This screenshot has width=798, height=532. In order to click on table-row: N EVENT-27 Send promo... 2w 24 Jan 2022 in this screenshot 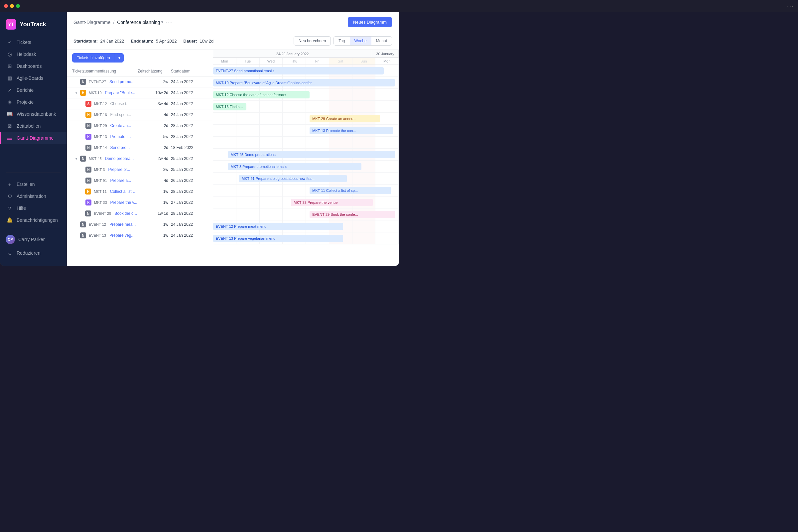, I will do `click(140, 82)`.